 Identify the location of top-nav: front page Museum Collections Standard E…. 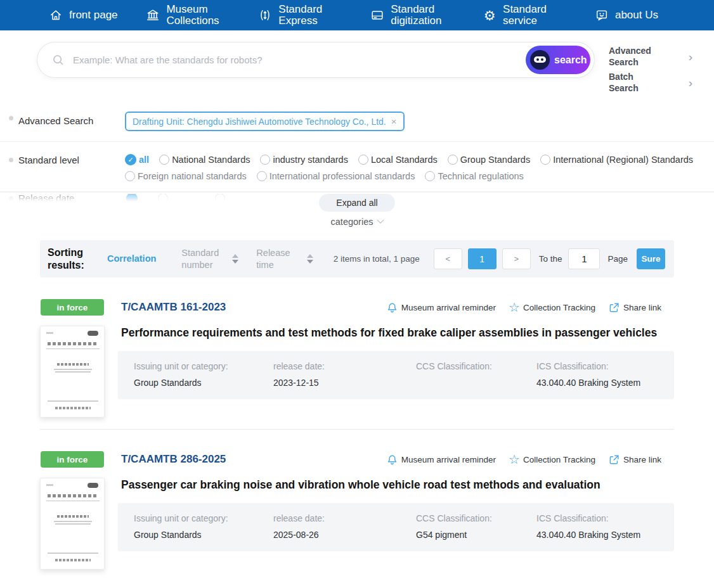
(357, 15).